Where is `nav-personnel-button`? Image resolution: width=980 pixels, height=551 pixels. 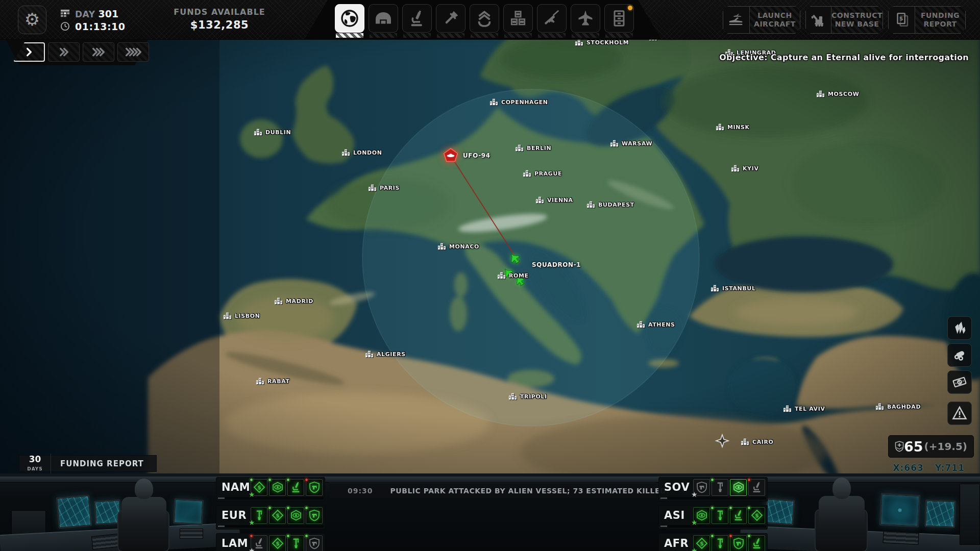
nav-personnel-button is located at coordinates (484, 21).